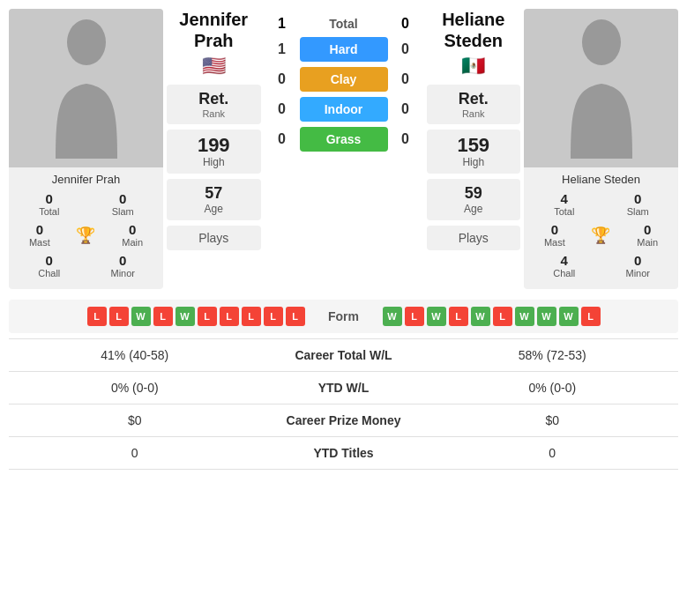  What do you see at coordinates (213, 194) in the screenshot?
I see `player1-age-value: 57` at bounding box center [213, 194].